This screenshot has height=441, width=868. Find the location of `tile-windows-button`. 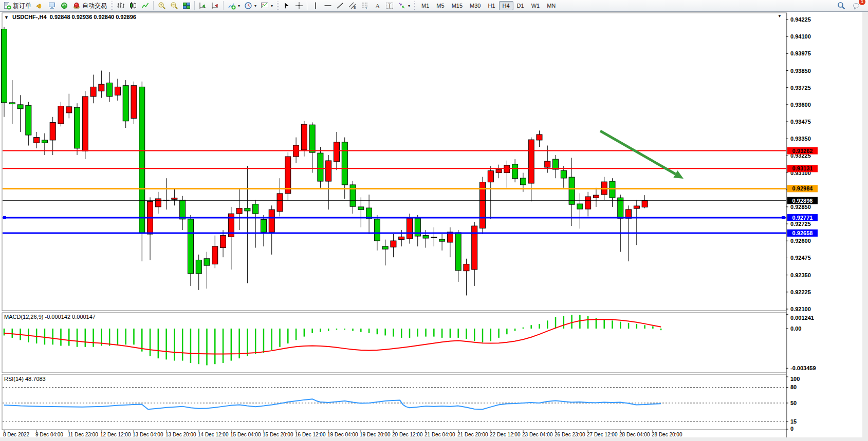

tile-windows-button is located at coordinates (187, 6).